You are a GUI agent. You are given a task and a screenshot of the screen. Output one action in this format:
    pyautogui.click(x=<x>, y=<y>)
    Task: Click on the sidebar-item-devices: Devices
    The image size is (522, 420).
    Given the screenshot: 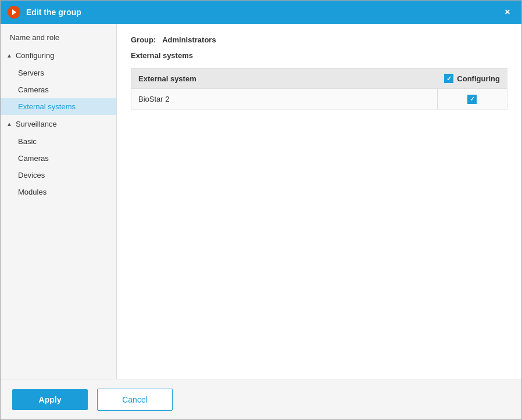 What is the action you would take?
    pyautogui.click(x=58, y=175)
    